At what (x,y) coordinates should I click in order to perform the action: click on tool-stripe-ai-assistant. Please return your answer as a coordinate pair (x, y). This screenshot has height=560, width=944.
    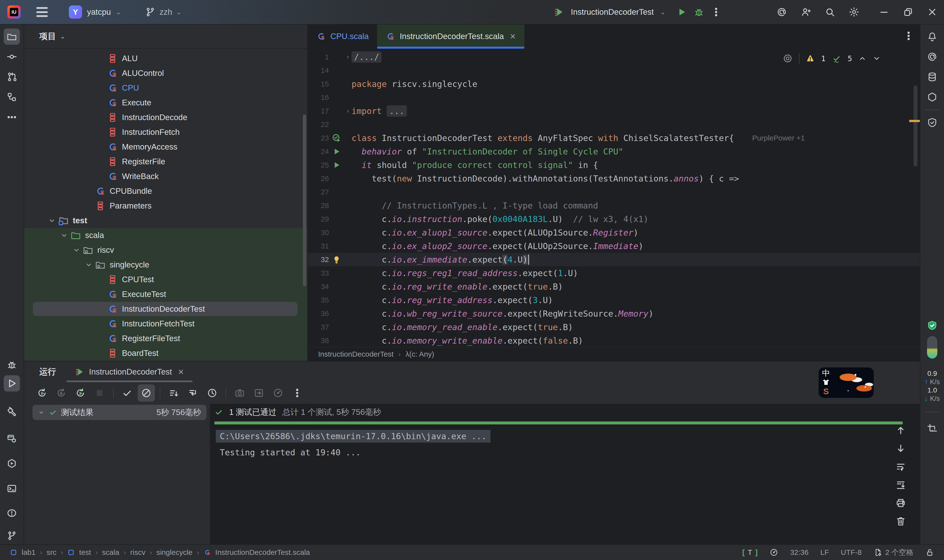
    Looking at the image, I should click on (932, 57).